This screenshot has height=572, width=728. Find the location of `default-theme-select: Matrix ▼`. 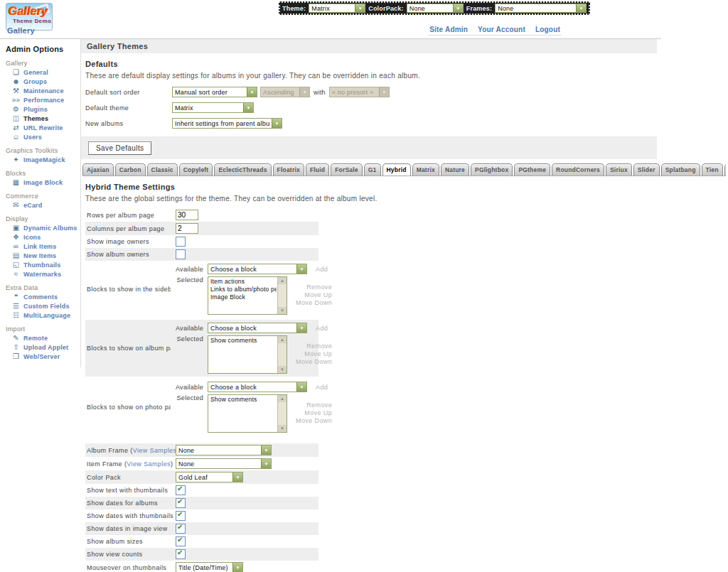

default-theme-select: Matrix ▼ is located at coordinates (213, 108).